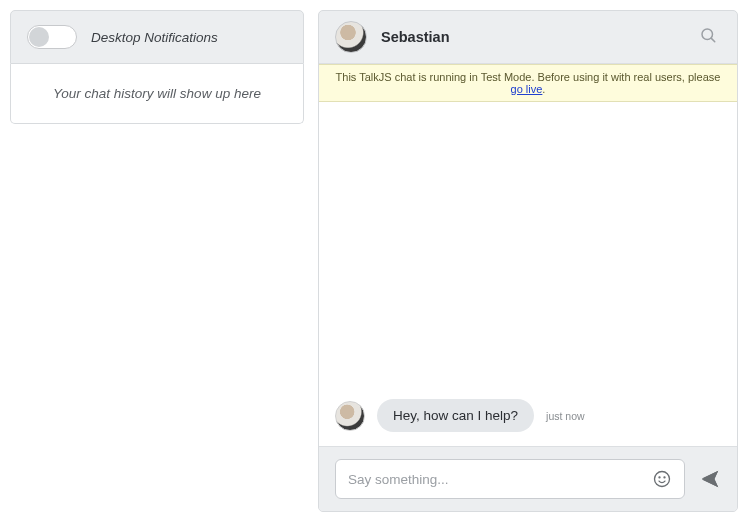 Image resolution: width=748 pixels, height=522 pixels. I want to click on history-panel: Your chat history will show up here, so click(157, 94).